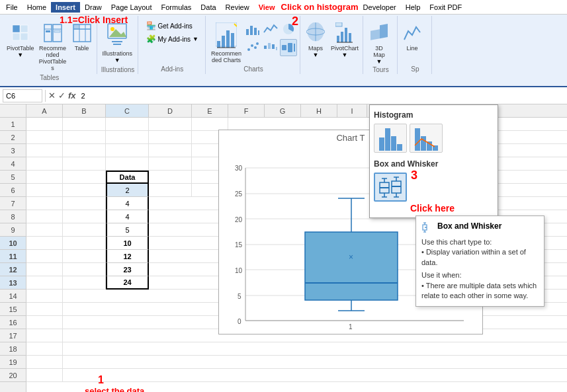 This screenshot has height=392, width=567. What do you see at coordinates (267, 7) in the screenshot?
I see `menu-view: View` at bounding box center [267, 7].